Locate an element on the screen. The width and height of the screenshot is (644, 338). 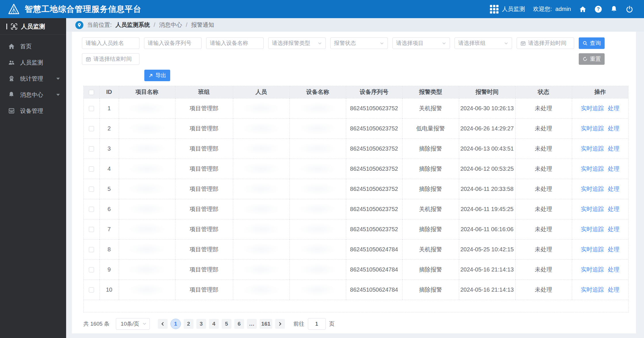
pager-page-1: 1 is located at coordinates (176, 324).